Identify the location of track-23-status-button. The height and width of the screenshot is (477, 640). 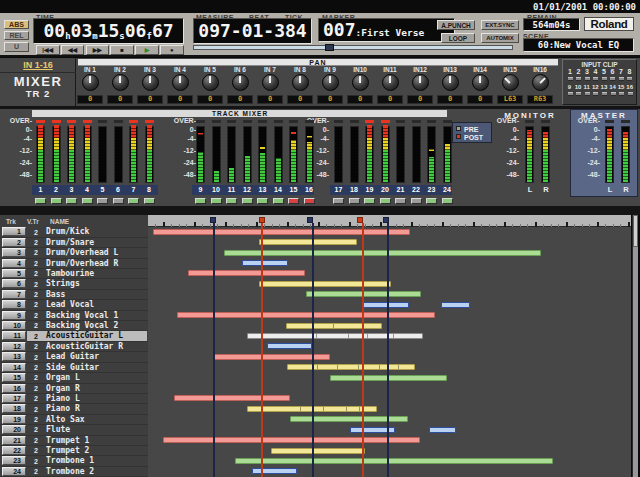
(432, 201).